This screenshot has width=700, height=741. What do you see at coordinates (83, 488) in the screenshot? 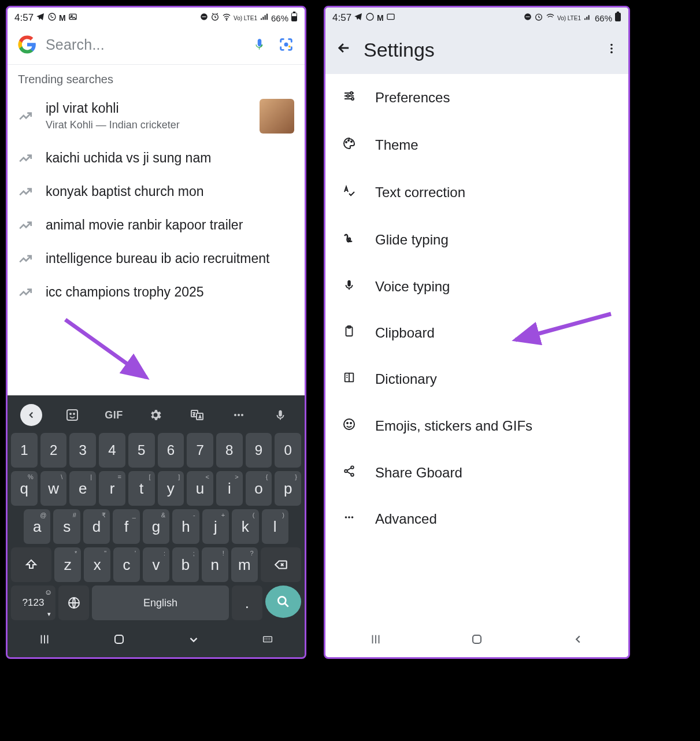
I see `key-e: e|` at bounding box center [83, 488].